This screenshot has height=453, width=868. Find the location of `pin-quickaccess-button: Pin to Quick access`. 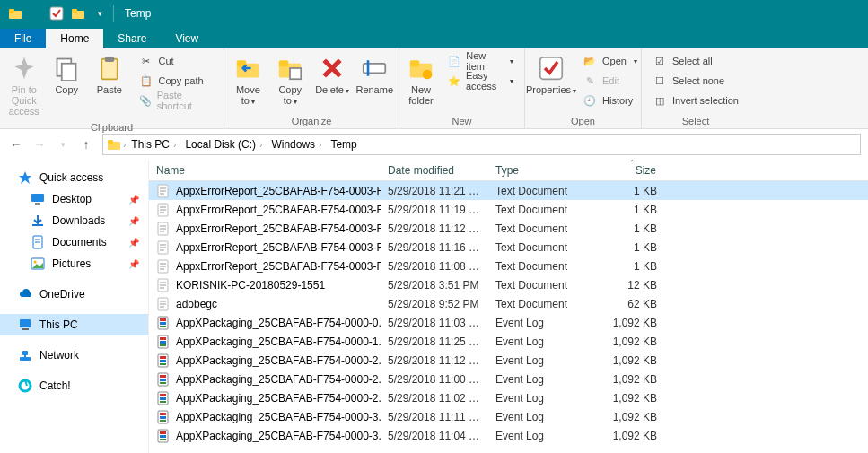

pin-quickaccess-button: Pin to Quick access is located at coordinates (24, 85).